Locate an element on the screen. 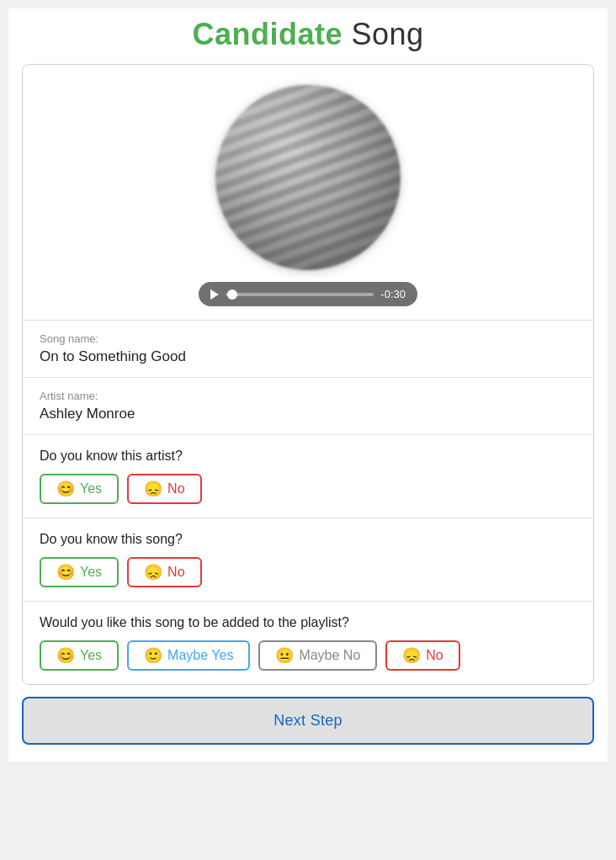 The image size is (616, 860). page-title: Candidate Song is located at coordinates (308, 35).